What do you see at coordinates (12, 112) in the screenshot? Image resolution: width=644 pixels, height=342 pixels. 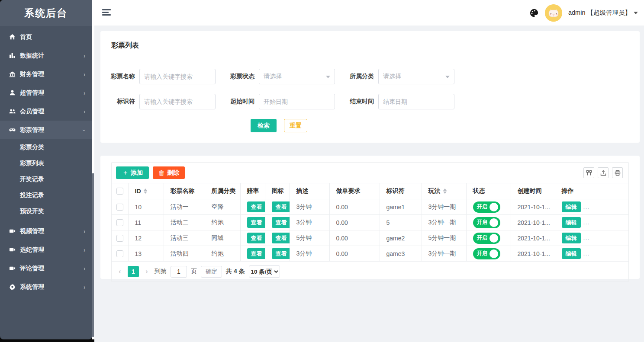 I see `users-icon` at bounding box center [12, 112].